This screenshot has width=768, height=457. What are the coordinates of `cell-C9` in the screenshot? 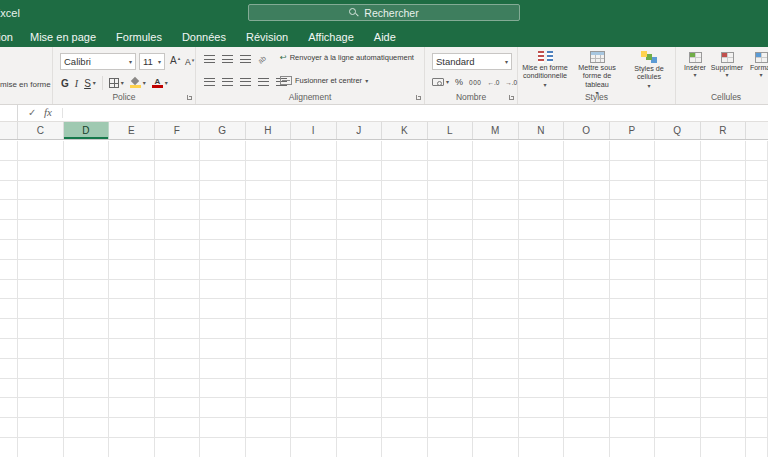 It's located at (41, 309).